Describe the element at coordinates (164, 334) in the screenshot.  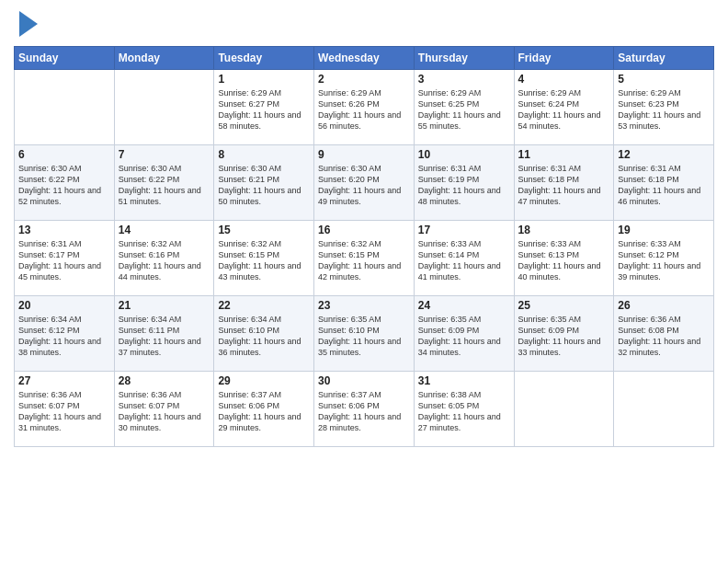
I see `calendar-cell: 21Sunrise: 6:34 AM Sunset: 6:11 PM Dayli…` at that location.